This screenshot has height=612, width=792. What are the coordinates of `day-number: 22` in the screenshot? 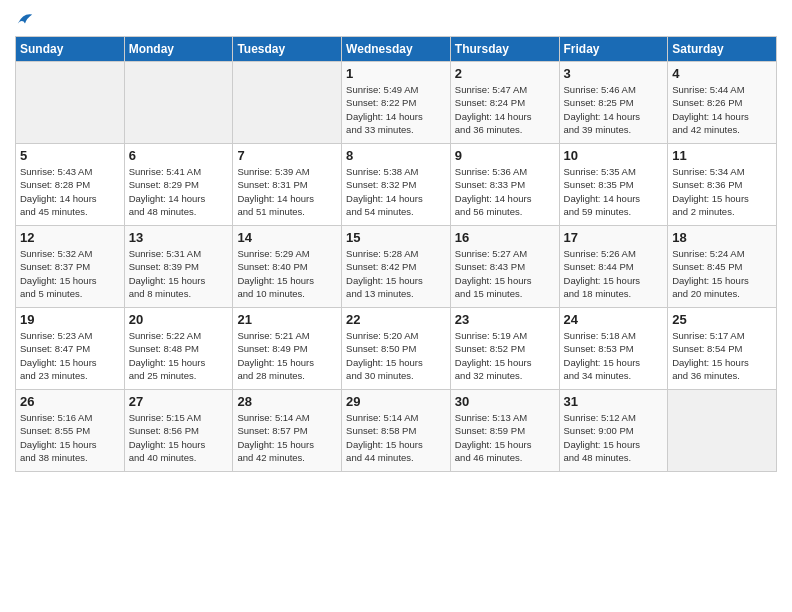 It's located at (396, 320).